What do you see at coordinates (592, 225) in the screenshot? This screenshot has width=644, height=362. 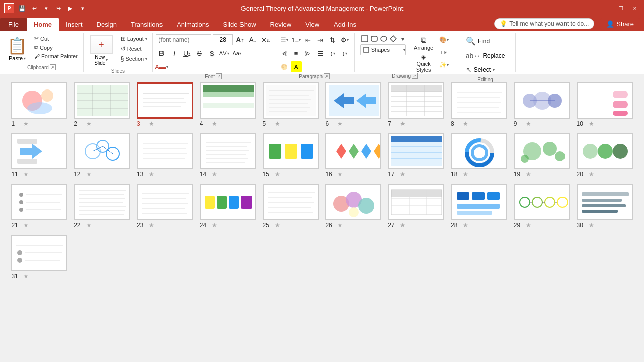 I see `slide-star-30: ★` at bounding box center [592, 225].